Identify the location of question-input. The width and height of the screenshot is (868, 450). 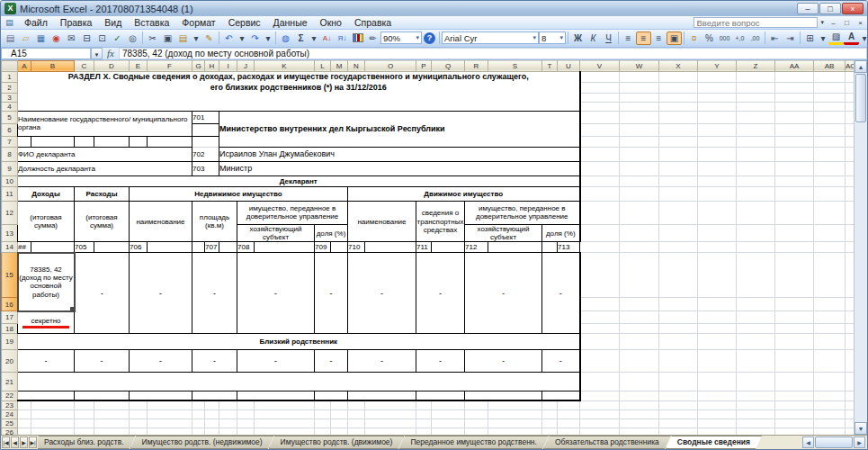
(756, 22).